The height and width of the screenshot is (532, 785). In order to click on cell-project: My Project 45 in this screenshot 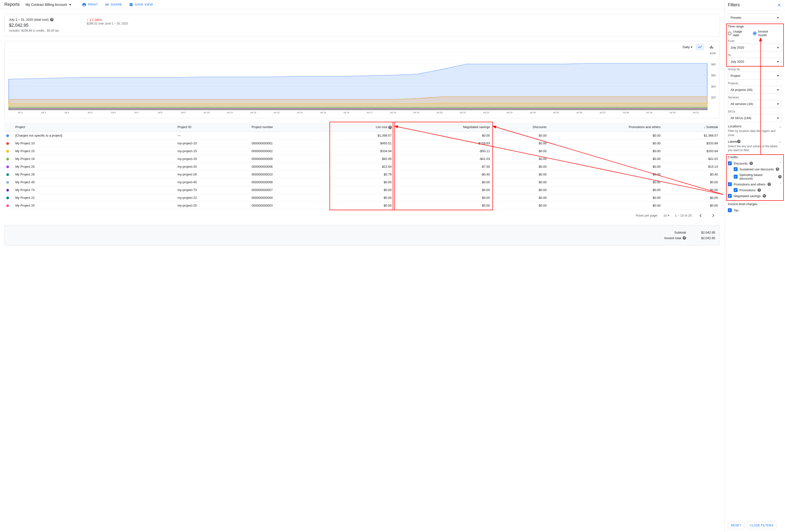, I will do `click(95, 182)`.